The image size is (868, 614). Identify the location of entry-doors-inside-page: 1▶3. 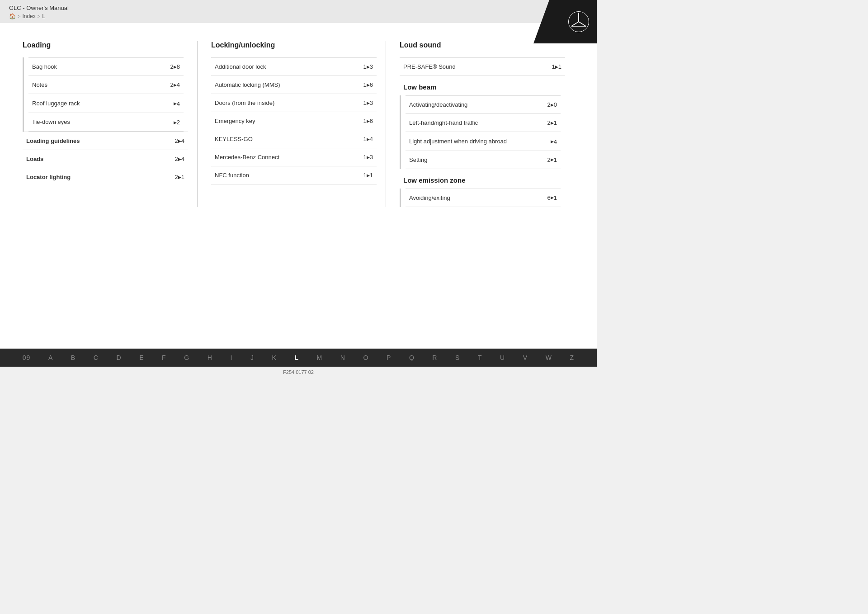
(361, 103).